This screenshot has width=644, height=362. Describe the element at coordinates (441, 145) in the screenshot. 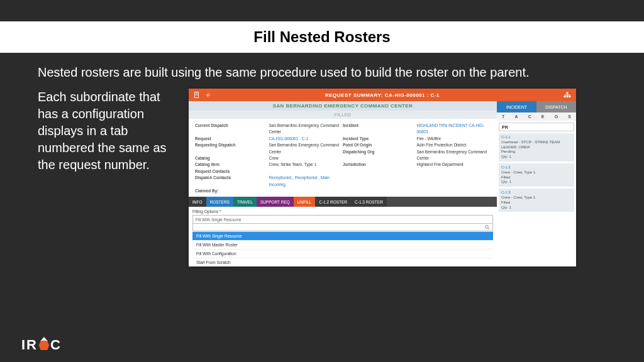

I see `val-point-of-origin: Adin Fire Protection District` at that location.